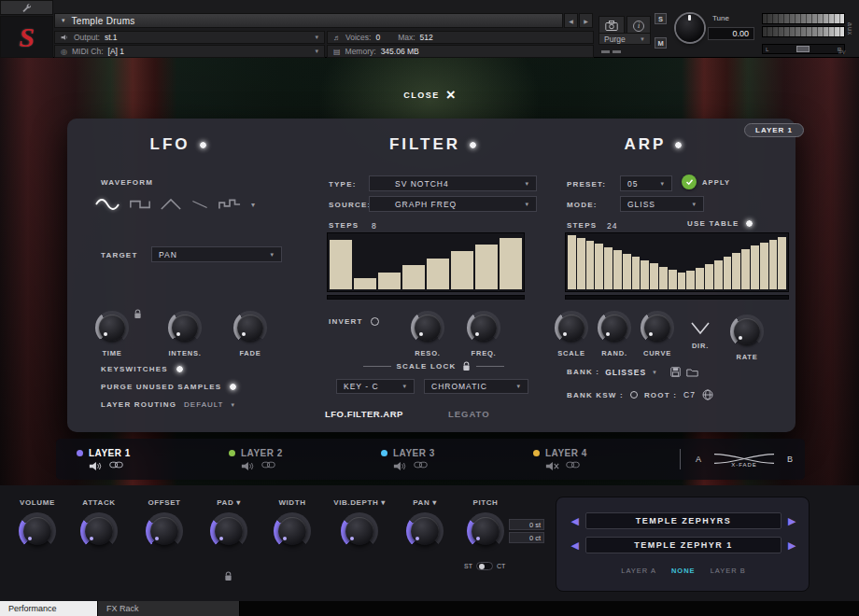 This screenshot has width=859, height=616. Describe the element at coordinates (253, 205) in the screenshot. I see `waveform-menu-chevron-icon: ▾` at that location.